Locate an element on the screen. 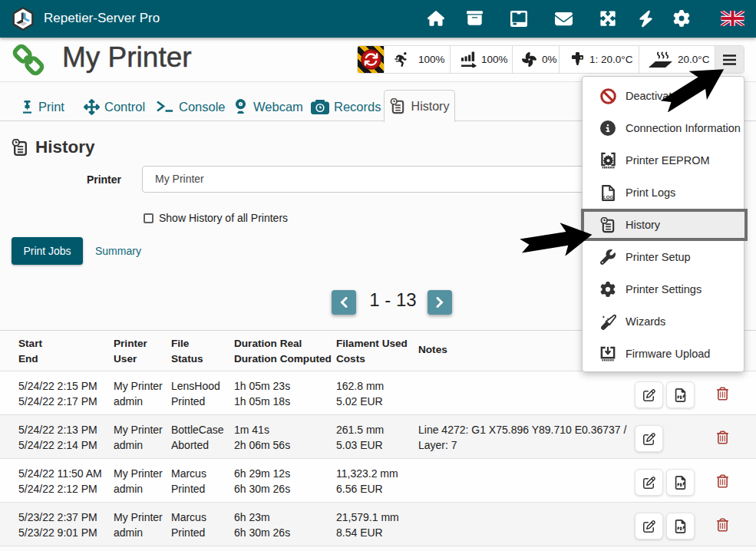  svg-text: LOG is located at coordinates (609, 196).